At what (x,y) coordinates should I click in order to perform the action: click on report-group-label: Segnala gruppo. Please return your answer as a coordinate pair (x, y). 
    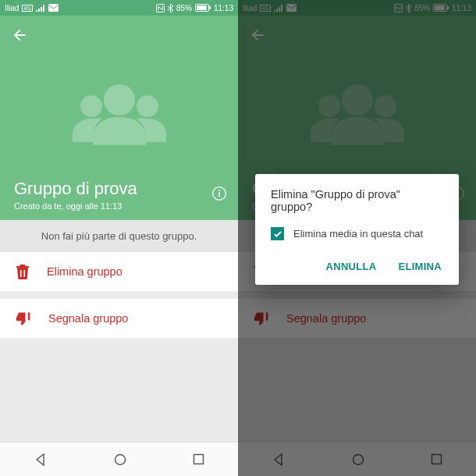
    Looking at the image, I should click on (88, 318).